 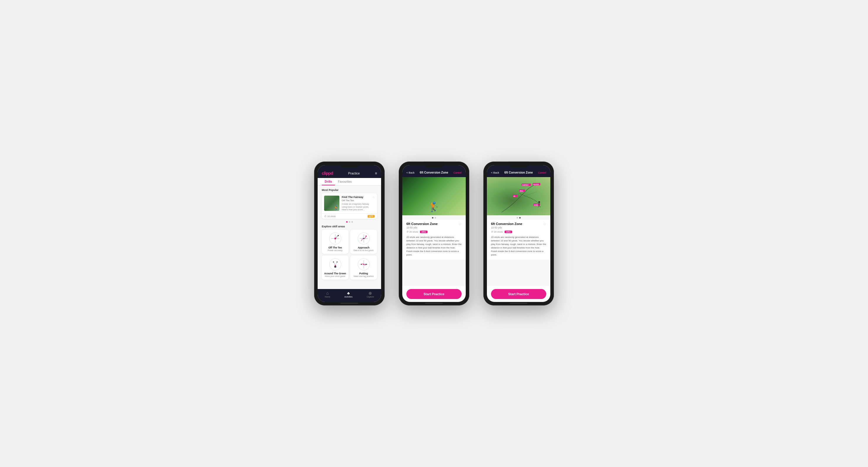 What do you see at coordinates (458, 173) in the screenshot?
I see `cancel-button-2: Cancel` at bounding box center [458, 173].